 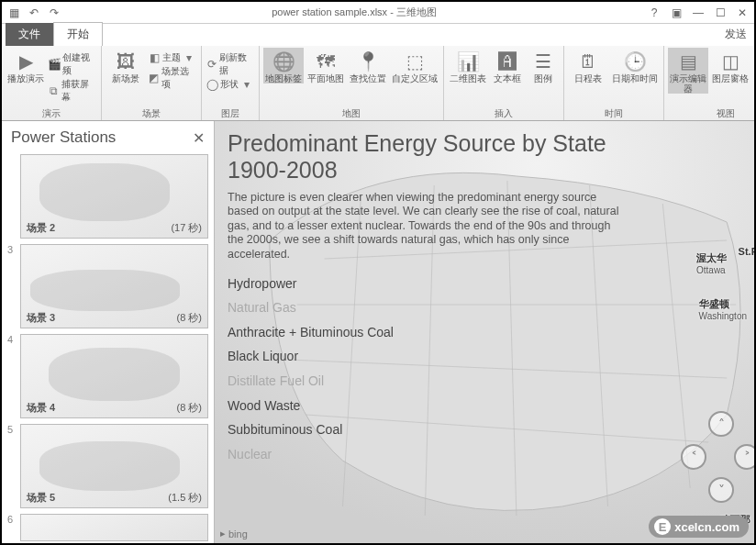 What do you see at coordinates (354, 13) in the screenshot?
I see `window-title: power station sample.xlsx - 三维地图` at bounding box center [354, 13].